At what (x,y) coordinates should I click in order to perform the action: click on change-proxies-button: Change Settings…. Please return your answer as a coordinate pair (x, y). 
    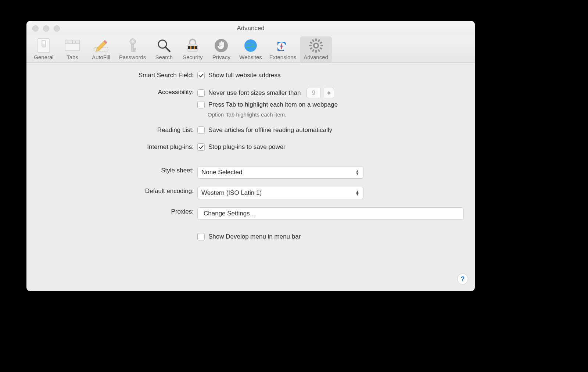
    Looking at the image, I should click on (331, 214).